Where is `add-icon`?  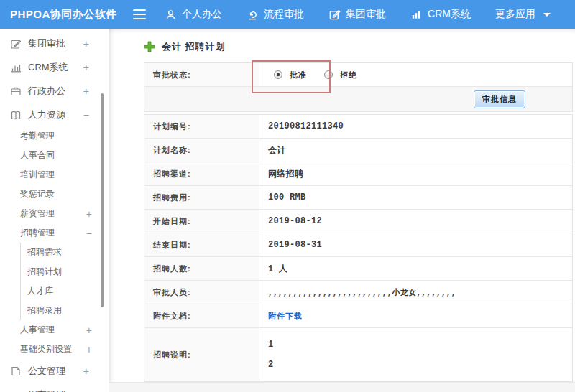 add-icon is located at coordinates (150, 47).